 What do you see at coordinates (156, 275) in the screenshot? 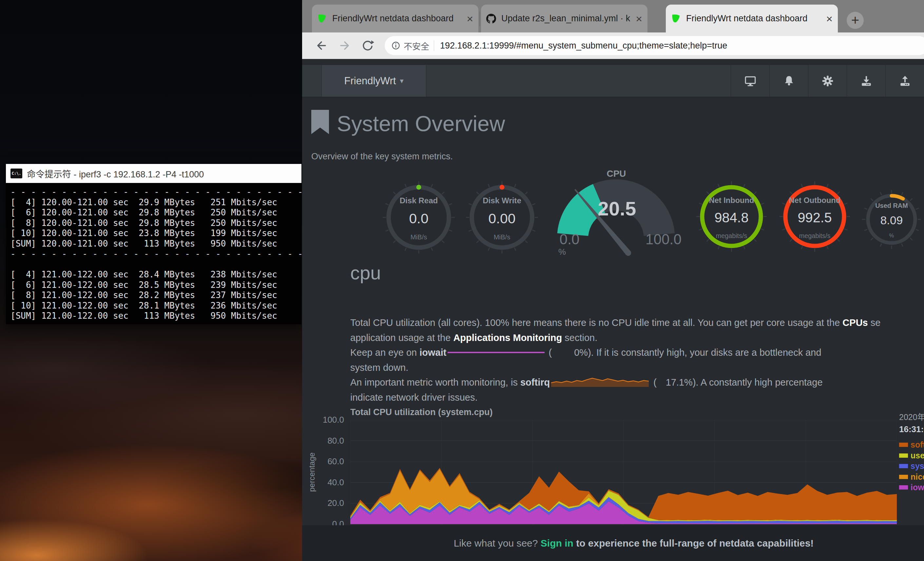
I see `terminal-line: [ 4] 121.00-122.00 sec 28.4 MBytes 238 M…` at bounding box center [156, 275].